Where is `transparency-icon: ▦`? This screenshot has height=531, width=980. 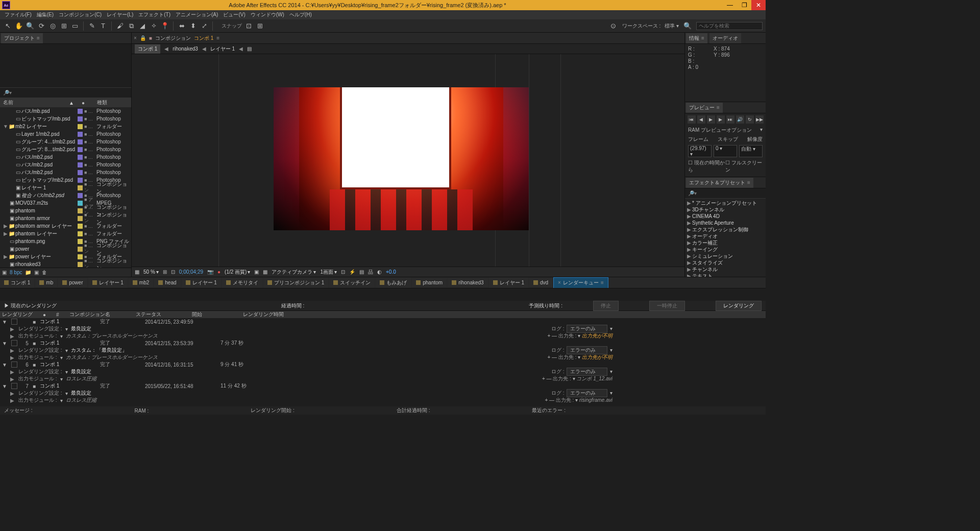
transparency-icon: ▦ is located at coordinates (265, 272).